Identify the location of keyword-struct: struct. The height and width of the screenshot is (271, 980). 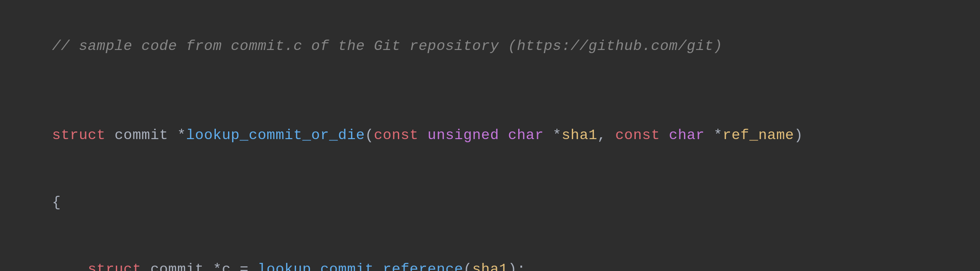
(78, 135).